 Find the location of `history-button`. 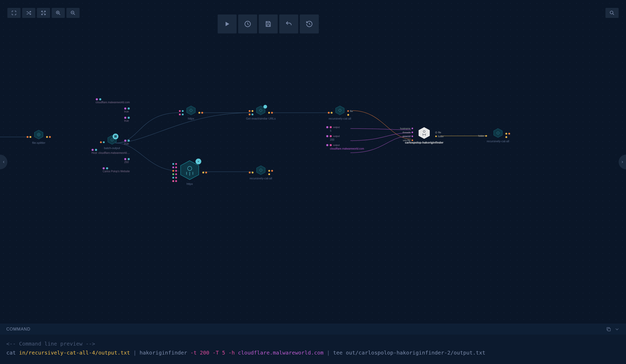

history-button is located at coordinates (309, 24).